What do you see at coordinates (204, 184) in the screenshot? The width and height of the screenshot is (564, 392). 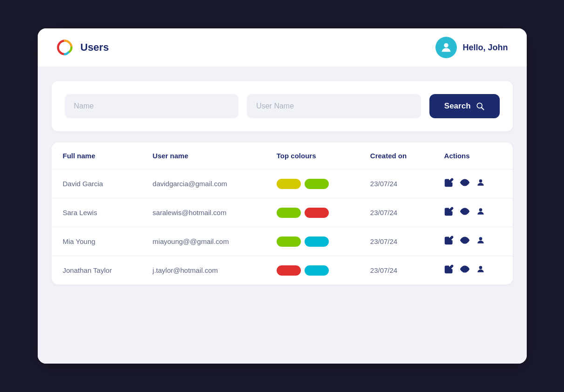 I see `cell-username: davidgarcia@gmail.com` at bounding box center [204, 184].